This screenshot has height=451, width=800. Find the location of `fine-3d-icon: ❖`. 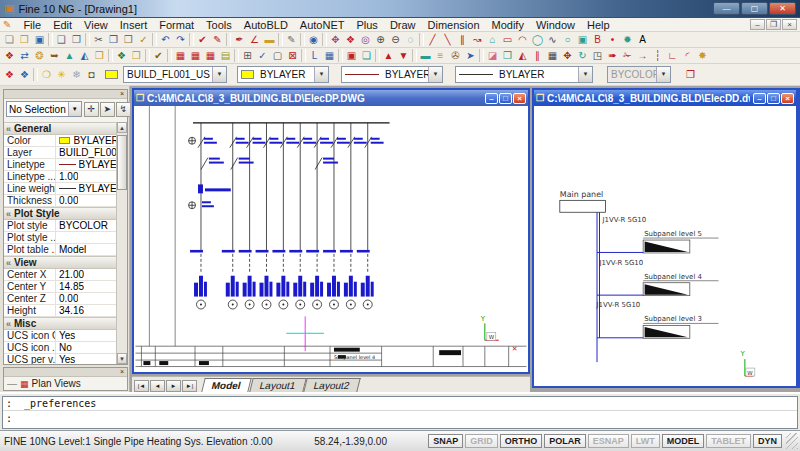

fine-3d-icon: ❖ is located at coordinates (10, 75).